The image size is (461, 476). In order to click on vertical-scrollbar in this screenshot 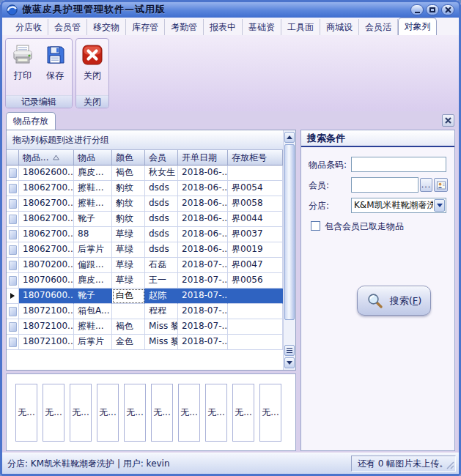, I will do `click(289, 250)`.